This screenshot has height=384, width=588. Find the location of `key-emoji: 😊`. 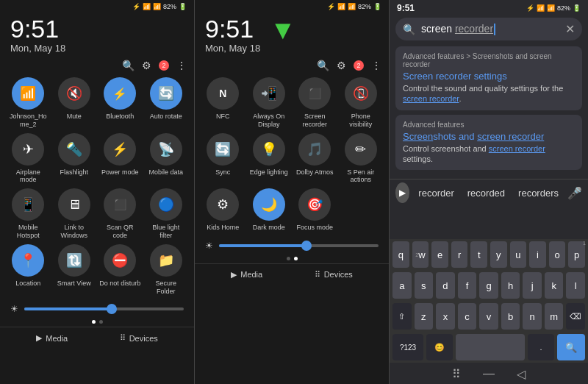

key-emoji: 😊 is located at coordinates (440, 347).